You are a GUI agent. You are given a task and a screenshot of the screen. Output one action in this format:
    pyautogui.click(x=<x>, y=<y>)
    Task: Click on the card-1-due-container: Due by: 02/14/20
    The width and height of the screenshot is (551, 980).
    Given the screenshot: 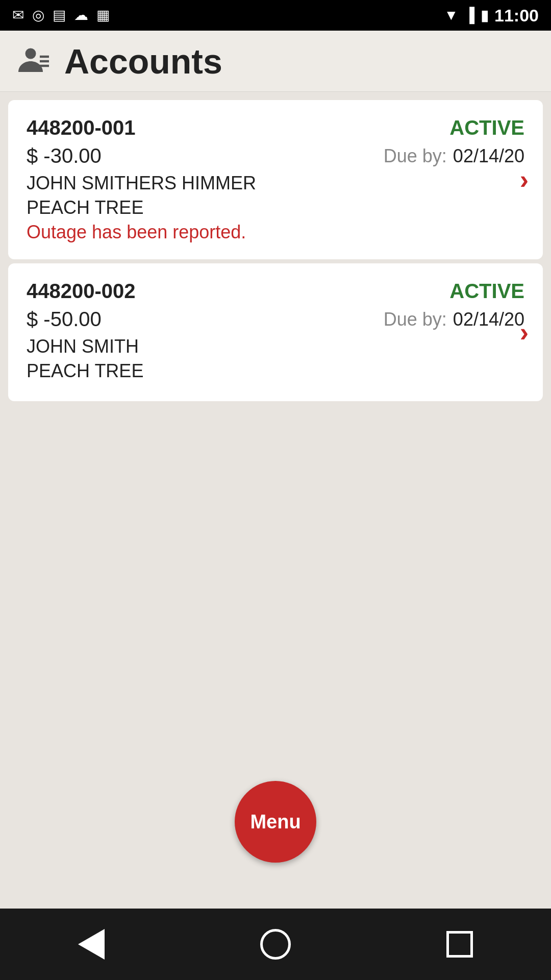 What is the action you would take?
    pyautogui.click(x=454, y=156)
    